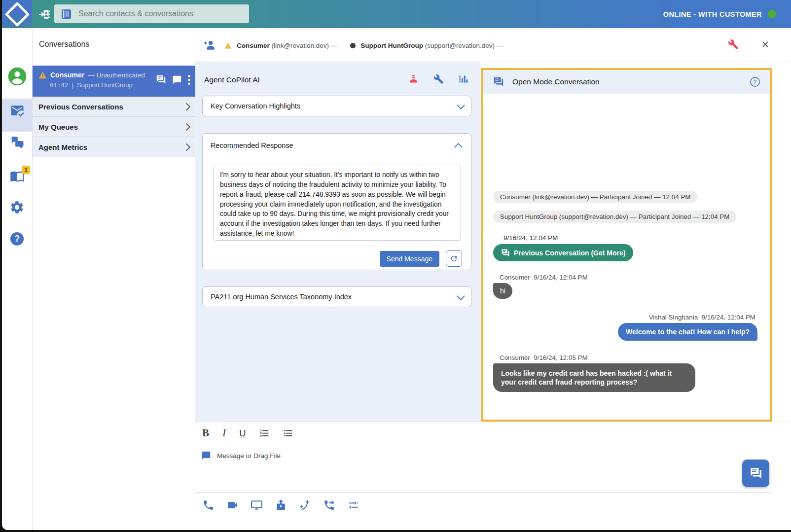 The image size is (791, 532). I want to click on conversation-queue: Support HuntGroup, so click(105, 85).